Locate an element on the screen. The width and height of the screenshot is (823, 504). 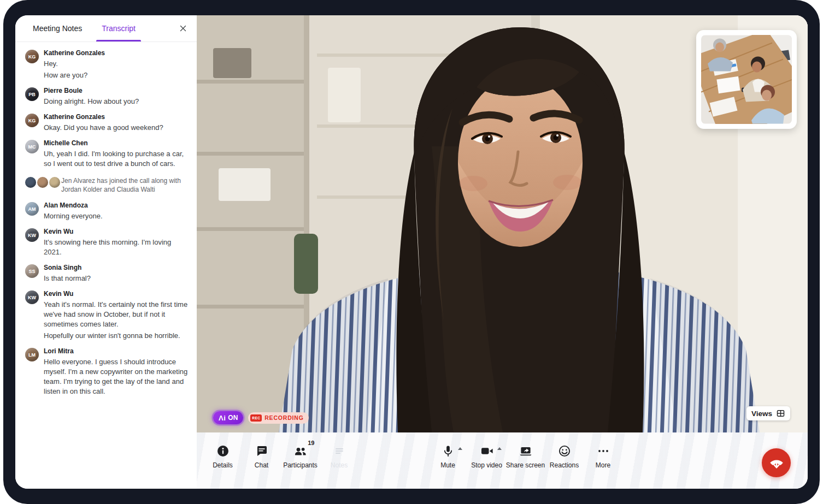
joined-avatars is located at coordinates (43, 186).